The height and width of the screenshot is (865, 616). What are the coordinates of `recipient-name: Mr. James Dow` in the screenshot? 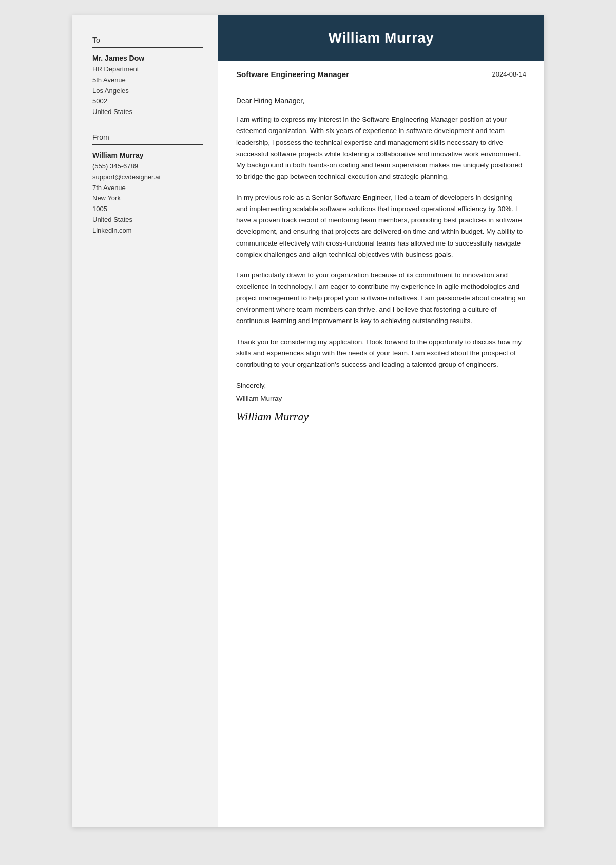 It's located at (148, 58).